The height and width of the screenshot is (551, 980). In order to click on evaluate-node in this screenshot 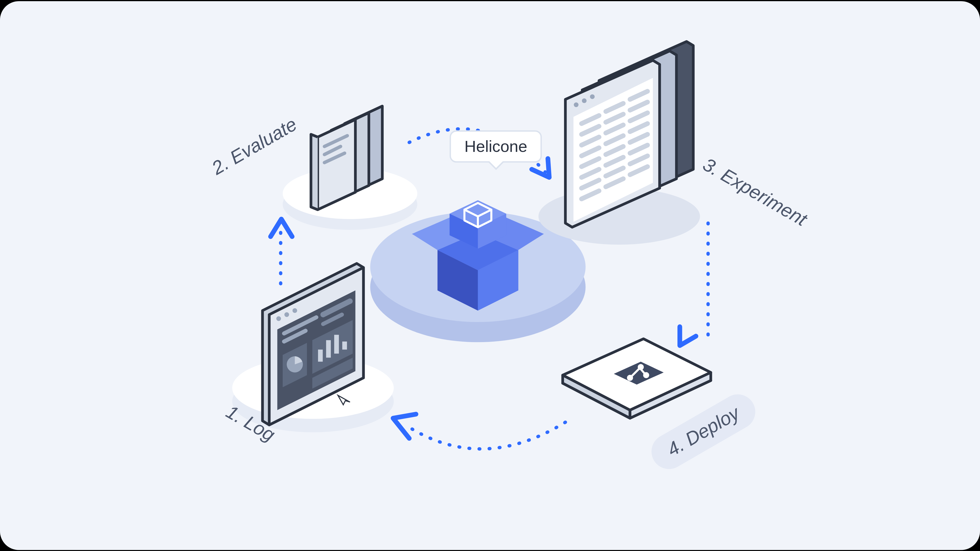, I will do `click(350, 168)`.